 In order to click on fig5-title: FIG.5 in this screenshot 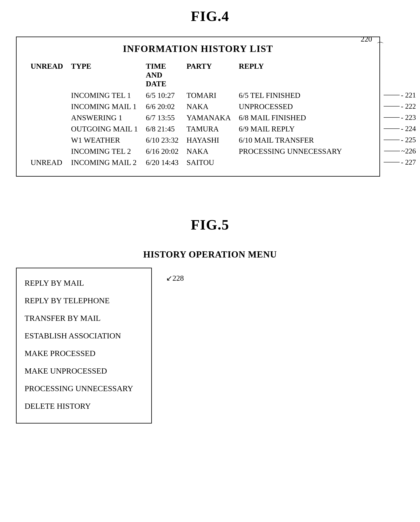, I will do `click(210, 225)`.